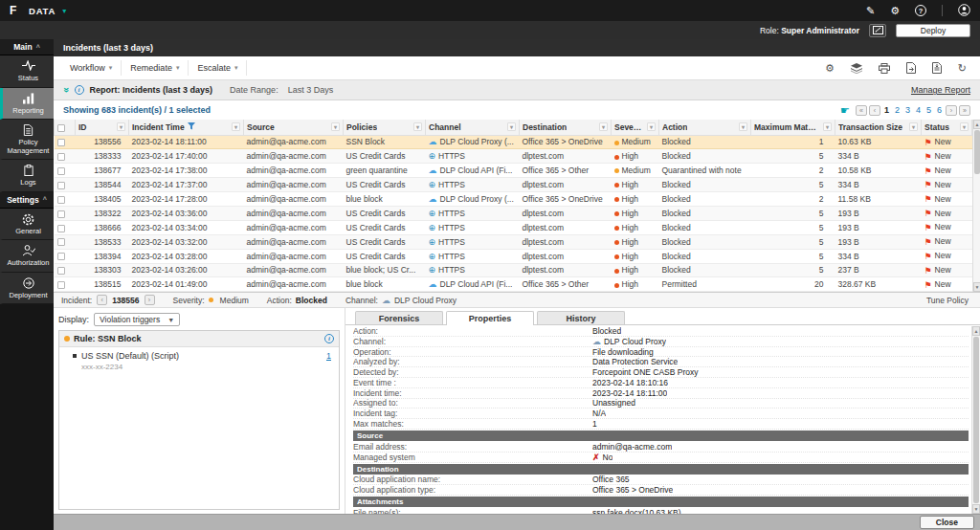  I want to click on properties-scrollbar: ▲ ▼, so click(976, 420).